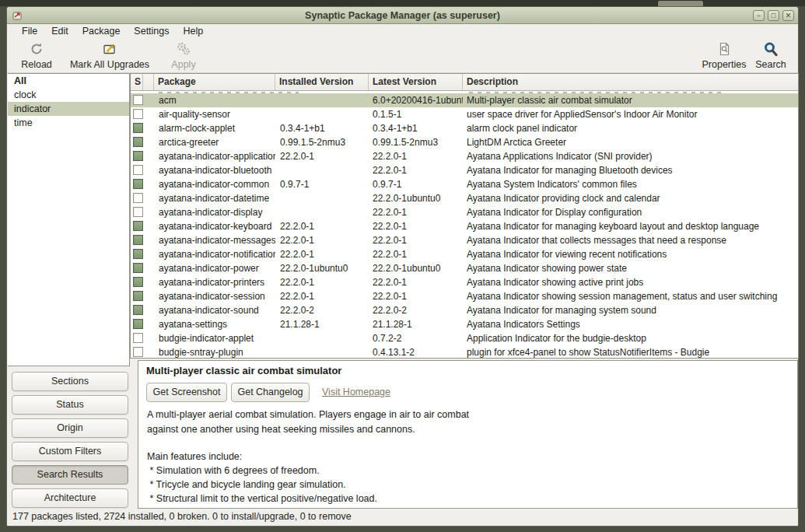 The height and width of the screenshot is (532, 805). I want to click on table-row: ayatana-indicator-display22.2.0-1Ayatana…, so click(464, 212).